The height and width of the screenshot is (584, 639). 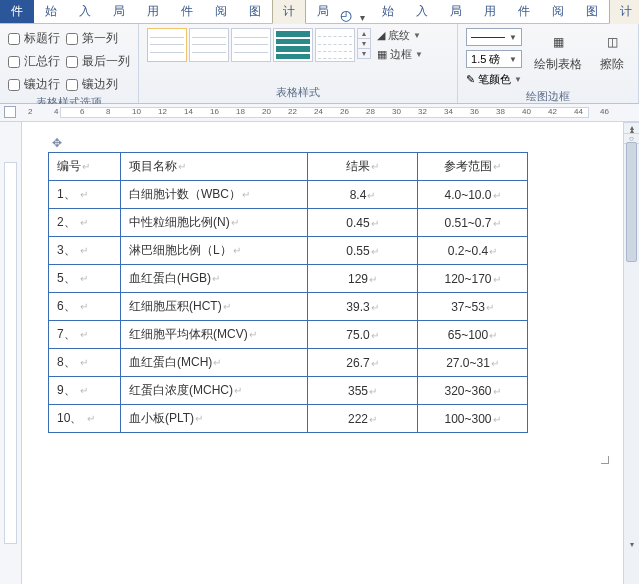 I want to click on cell-ref: 320~360↵, so click(x=473, y=391).